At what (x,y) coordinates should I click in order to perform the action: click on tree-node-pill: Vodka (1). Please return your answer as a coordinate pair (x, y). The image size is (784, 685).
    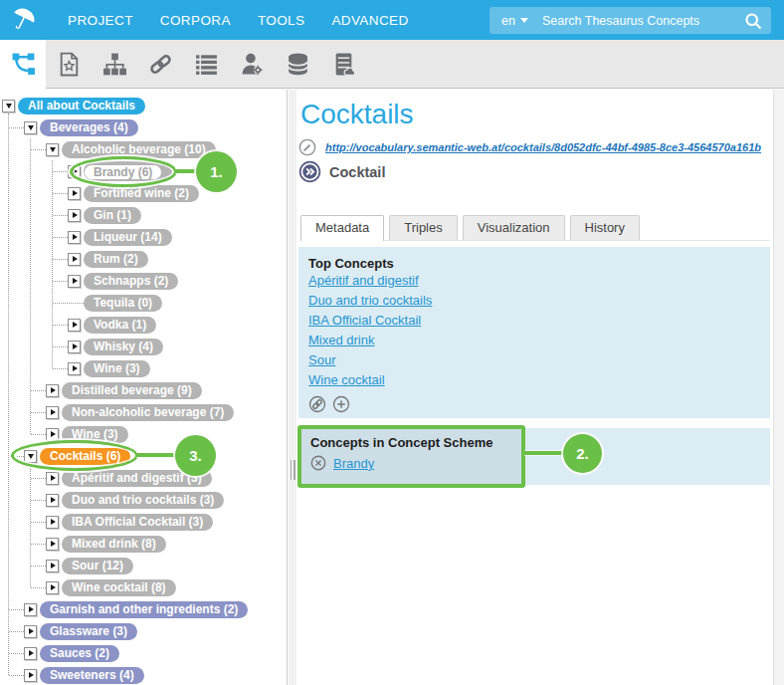
    Looking at the image, I should click on (119, 325).